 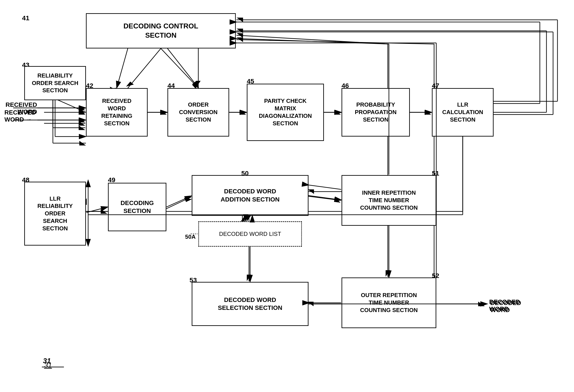 I want to click on parity-check-section: PARITY CHECKMATRIXDIAGONALIZATIONSECTION, so click(x=285, y=112).